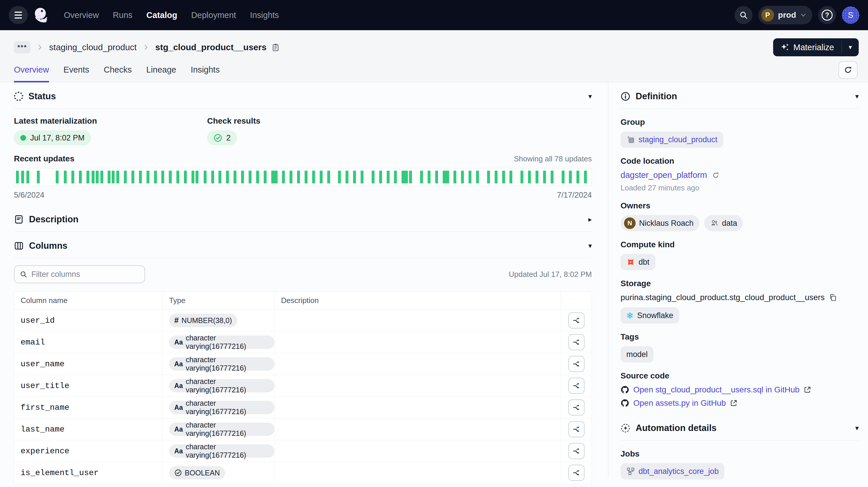 The image size is (868, 487). What do you see at coordinates (205, 70) in the screenshot?
I see `tab-insights: Insights` at bounding box center [205, 70].